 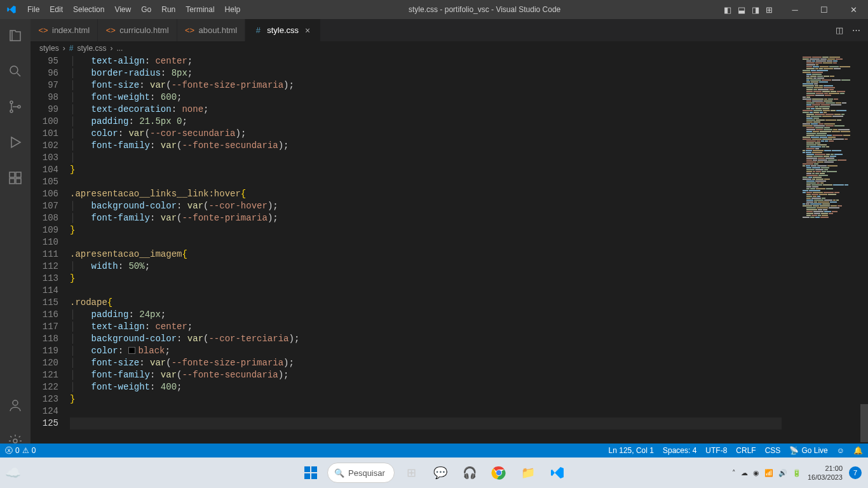 I want to click on taskbar-weather: ☁️, so click(x=13, y=473).